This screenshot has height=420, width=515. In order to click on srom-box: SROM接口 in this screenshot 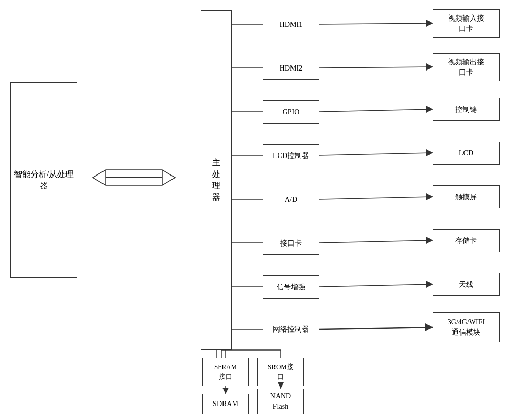, I will do `click(281, 372)`.